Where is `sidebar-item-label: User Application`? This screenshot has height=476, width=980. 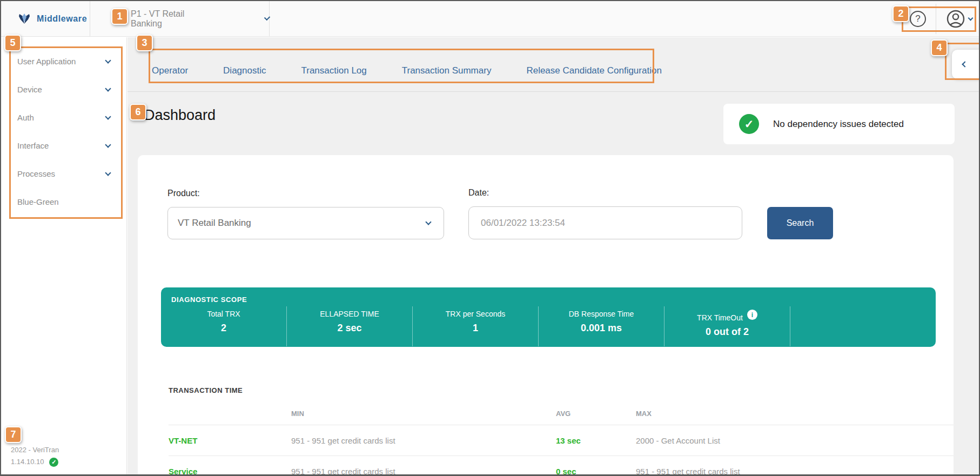 sidebar-item-label: User Application is located at coordinates (46, 62).